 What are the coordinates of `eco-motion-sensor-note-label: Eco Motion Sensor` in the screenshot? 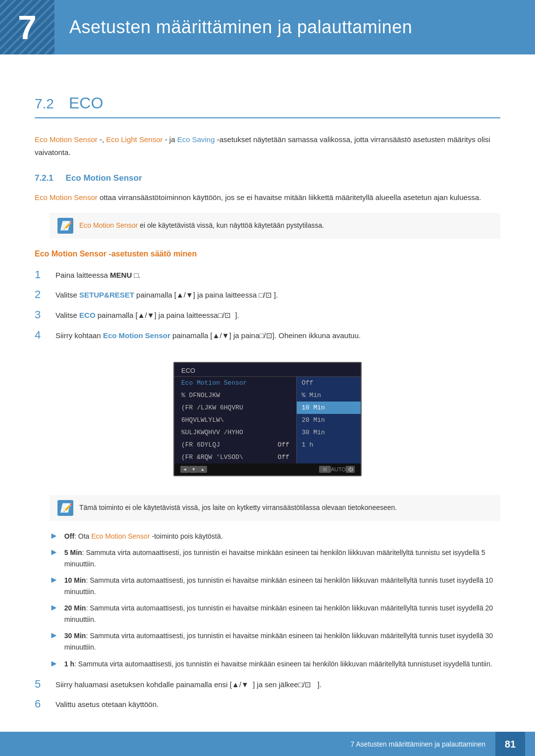 It's located at (108, 225).